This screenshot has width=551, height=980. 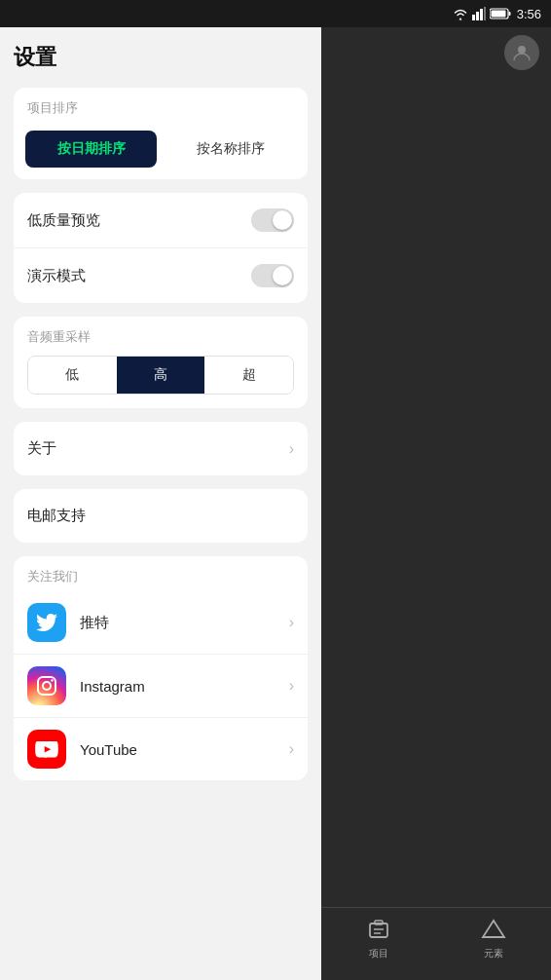 I want to click on sort-by-name-button: 按名称排序, so click(x=230, y=149).